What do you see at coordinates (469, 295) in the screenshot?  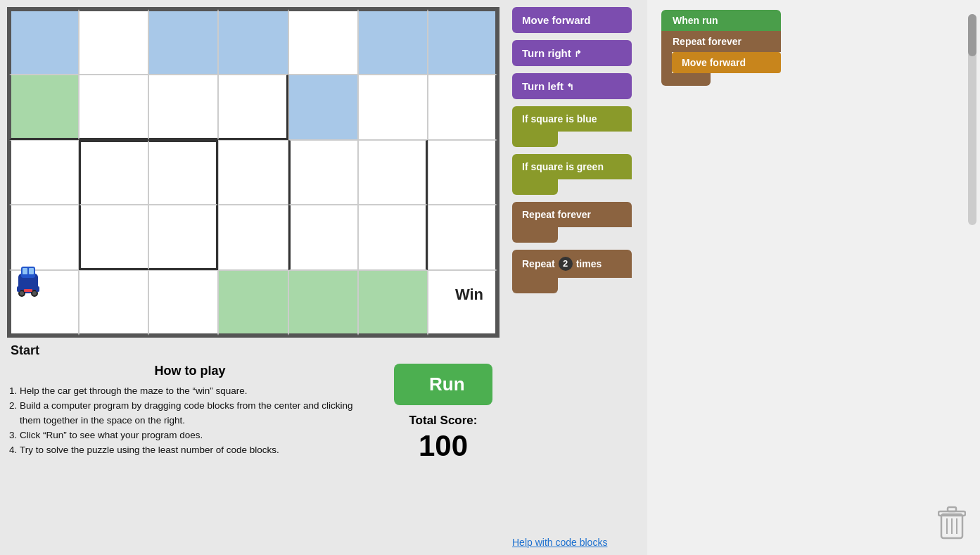 I see `win-label: Win` at bounding box center [469, 295].